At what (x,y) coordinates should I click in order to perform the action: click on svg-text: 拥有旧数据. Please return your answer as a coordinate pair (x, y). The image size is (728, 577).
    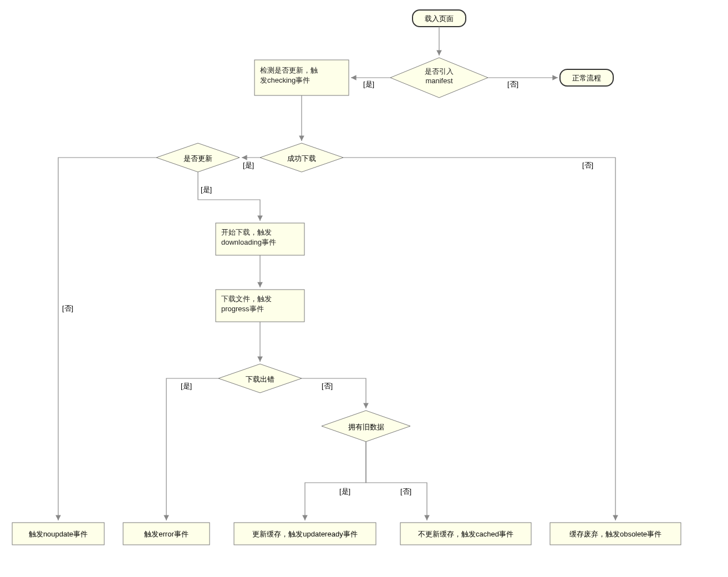
    Looking at the image, I should click on (366, 427).